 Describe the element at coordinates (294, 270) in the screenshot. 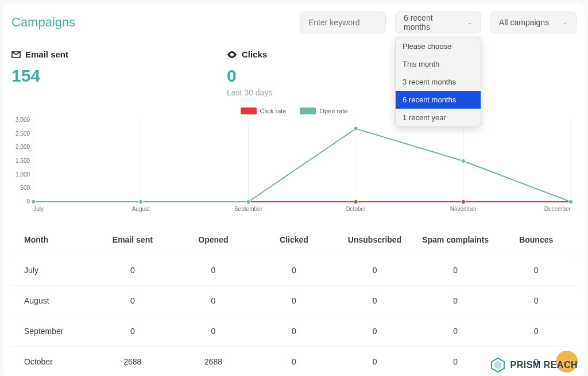

I see `table-row: July000000` at that location.